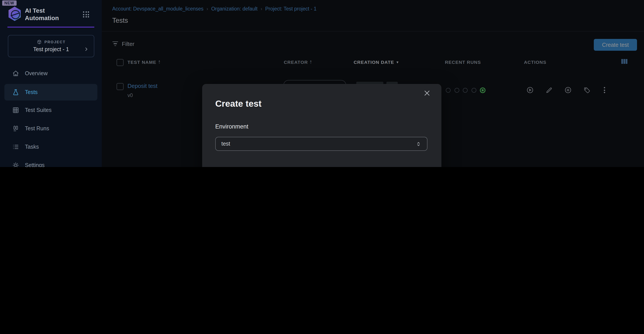  I want to click on home-icon, so click(16, 73).